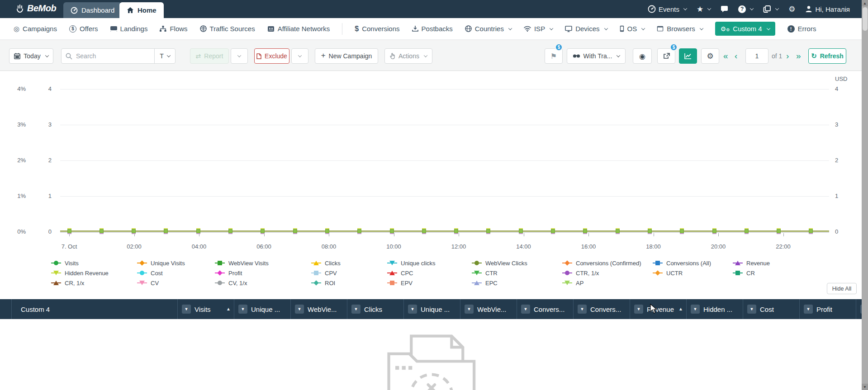 The image size is (868, 390). I want to click on legend-item: Conversions (Confirmed), so click(602, 263).